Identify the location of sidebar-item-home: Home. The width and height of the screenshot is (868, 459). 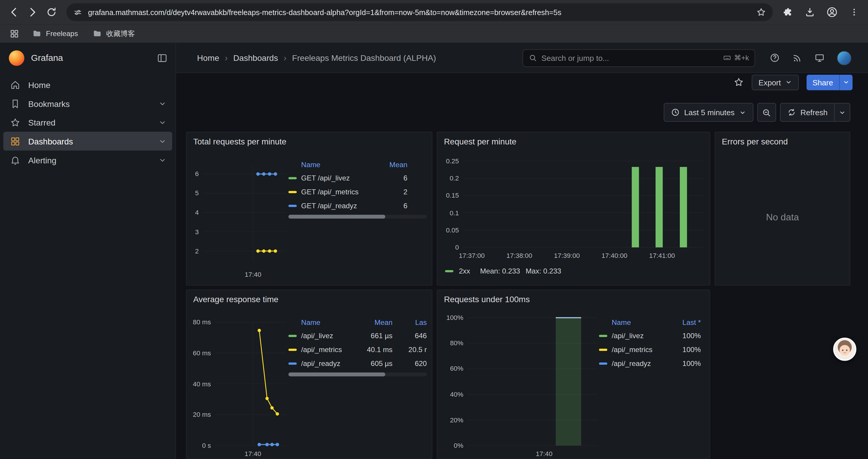
(88, 85).